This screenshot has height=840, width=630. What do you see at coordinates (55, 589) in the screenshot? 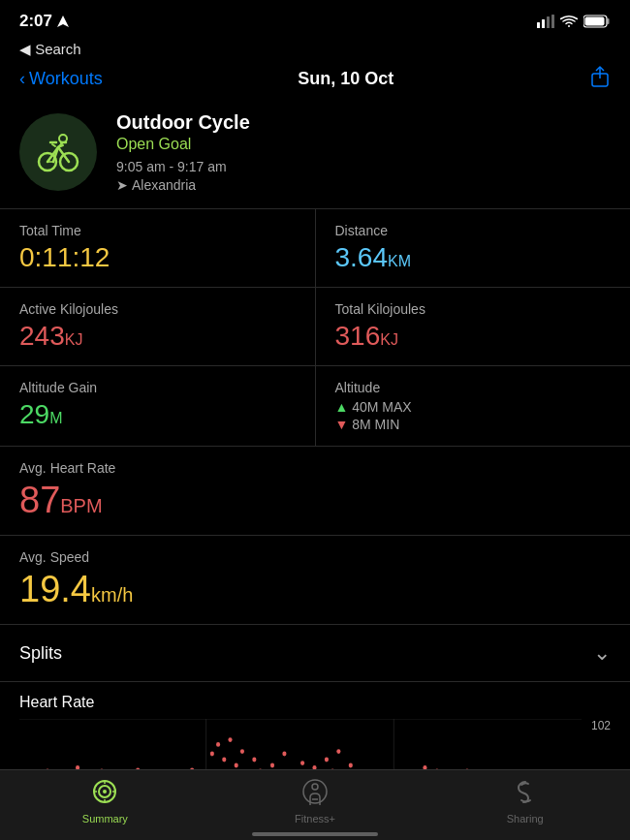
I see `speed-value: 19.4` at bounding box center [55, 589].